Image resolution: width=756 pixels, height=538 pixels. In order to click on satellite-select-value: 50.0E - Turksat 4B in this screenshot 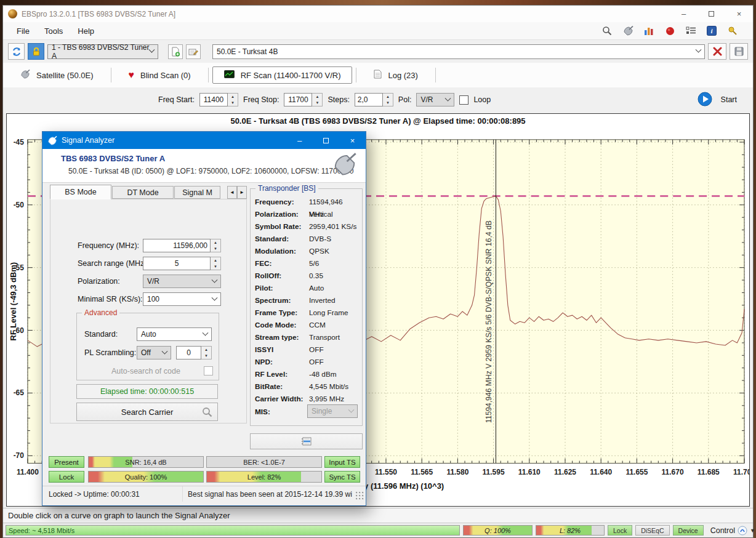, I will do `click(247, 52)`.